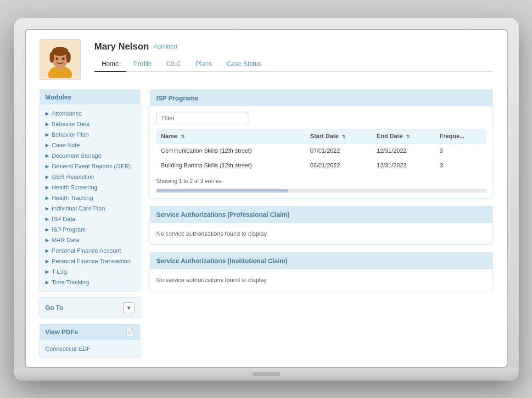 This screenshot has width=532, height=398. What do you see at coordinates (321, 150) in the screenshot?
I see `table-row: Communication Skills (12th street) 07/01…` at bounding box center [321, 150].